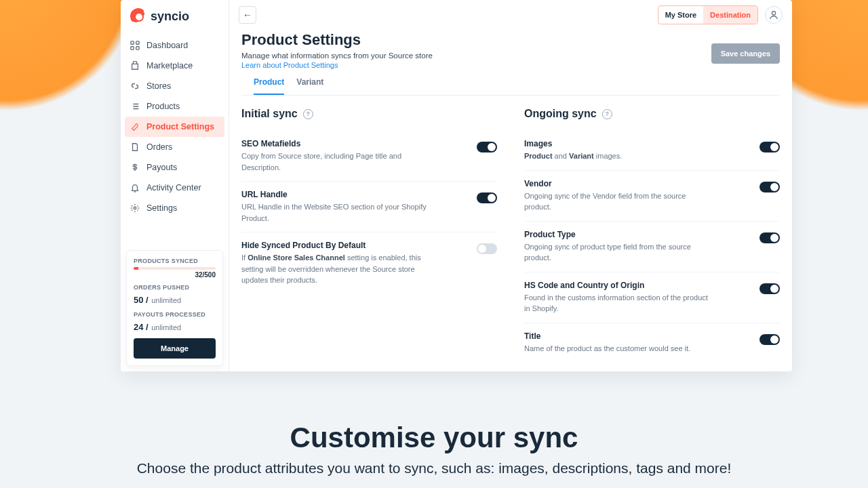 The image size is (868, 488). What do you see at coordinates (770, 289) in the screenshot?
I see `hs-code-toggle` at bounding box center [770, 289].